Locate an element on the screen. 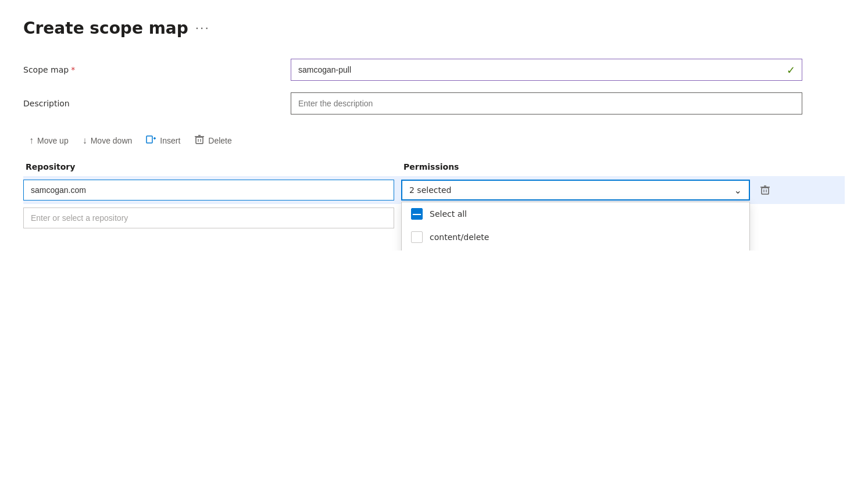  dropdown-label-content-delete: content/delete is located at coordinates (459, 237).